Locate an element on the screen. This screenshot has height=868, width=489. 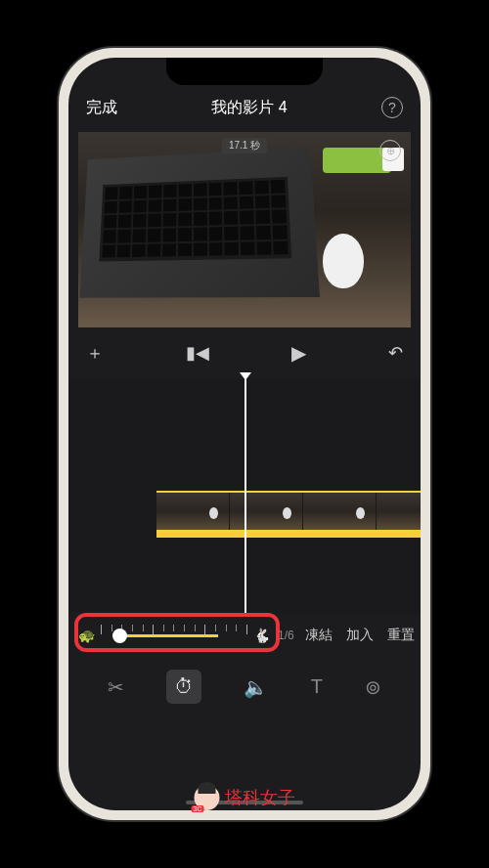
project-title: 我的影片 4 is located at coordinates (248, 108).